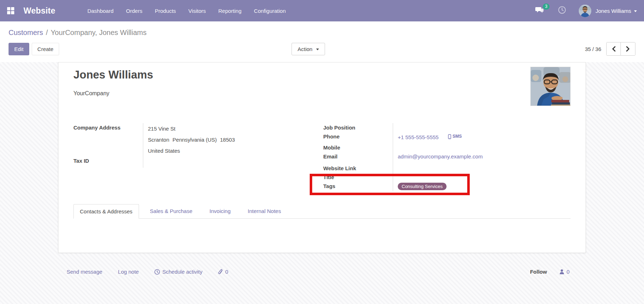  I want to click on tab-sales-purchase: Sales & Purchase, so click(171, 211).